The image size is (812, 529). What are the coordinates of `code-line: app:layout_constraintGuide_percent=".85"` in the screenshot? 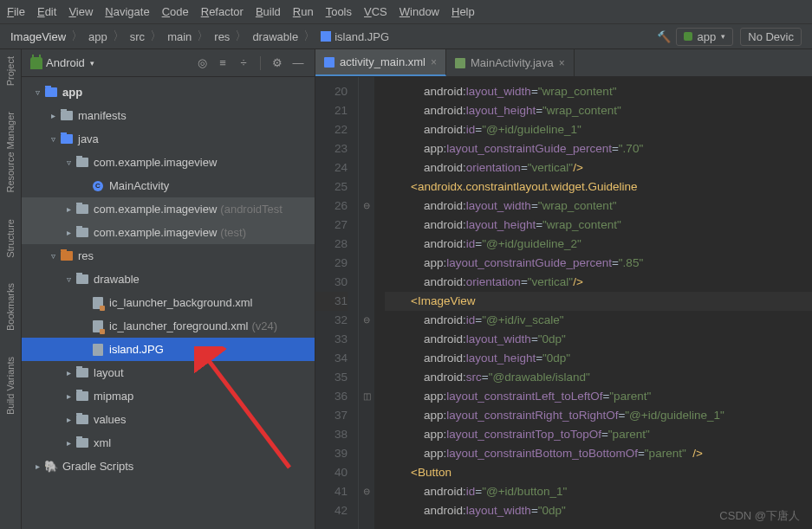 It's located at (598, 263).